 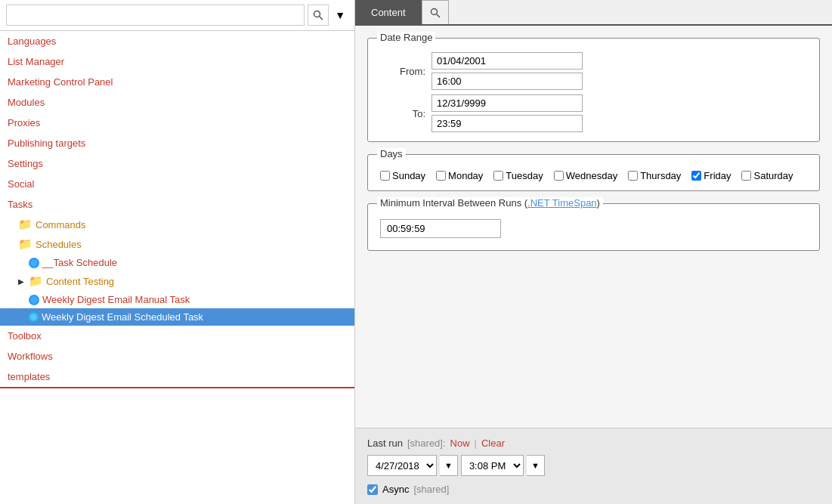 I want to click on sunday-checkbox, so click(x=385, y=175).